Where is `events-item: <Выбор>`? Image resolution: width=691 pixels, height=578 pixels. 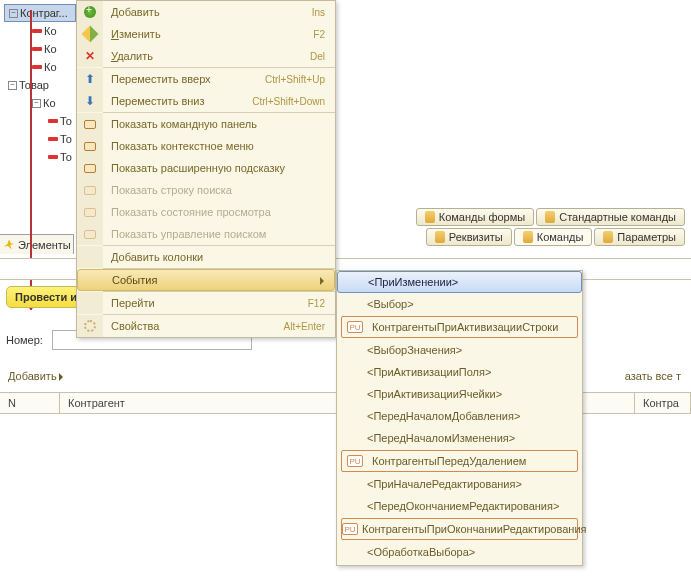
events-item: <Выбор> is located at coordinates (460, 304).